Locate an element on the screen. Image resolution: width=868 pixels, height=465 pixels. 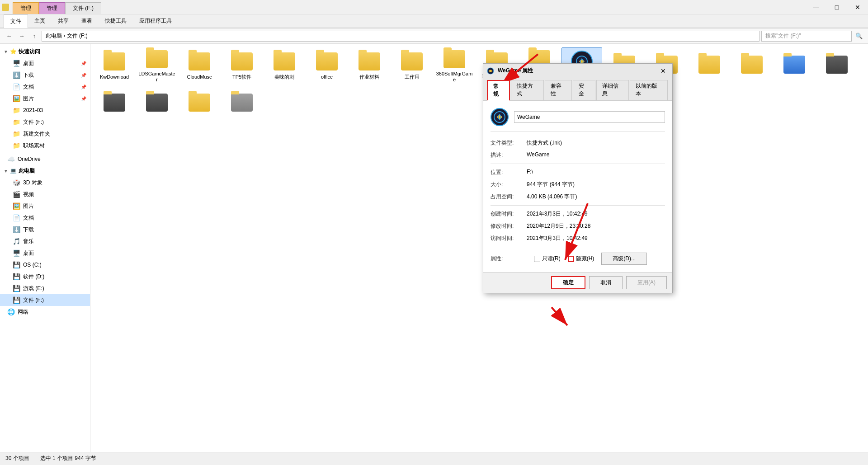
file-item-extra5 is located at coordinates (794, 66).